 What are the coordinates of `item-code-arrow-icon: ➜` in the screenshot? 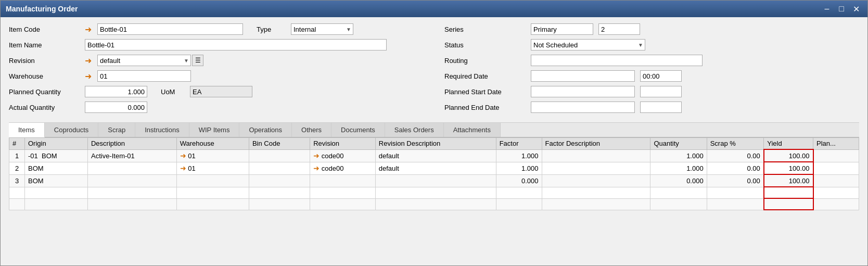 It's located at (90, 29).